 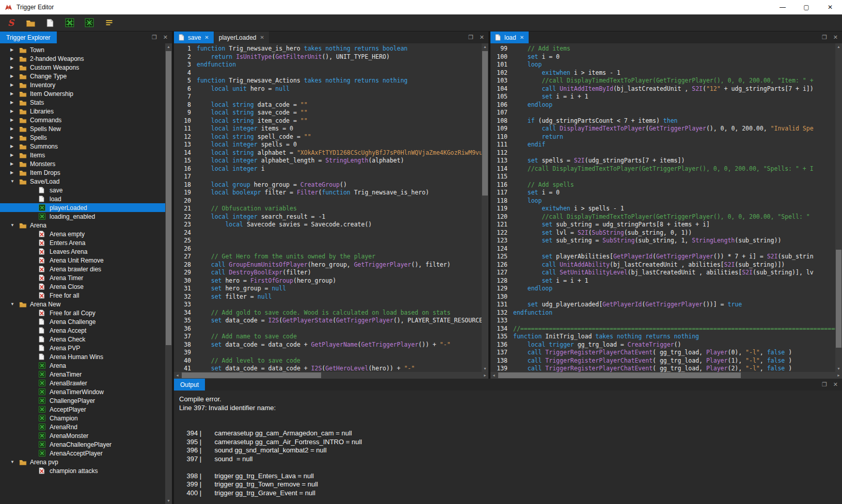 I want to click on code-line: 34 // Add gold to save code. Wood is cal…, so click(x=328, y=313).